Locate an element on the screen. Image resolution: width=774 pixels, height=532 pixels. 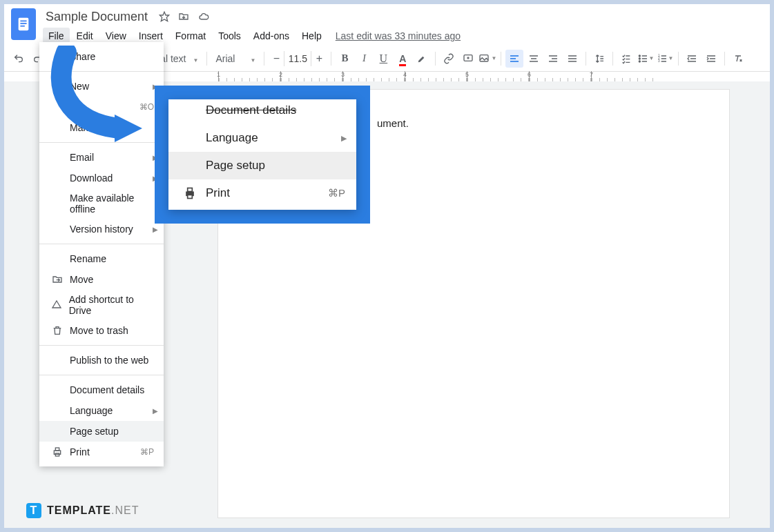
ruler-tick: 1 is located at coordinates (218, 75).